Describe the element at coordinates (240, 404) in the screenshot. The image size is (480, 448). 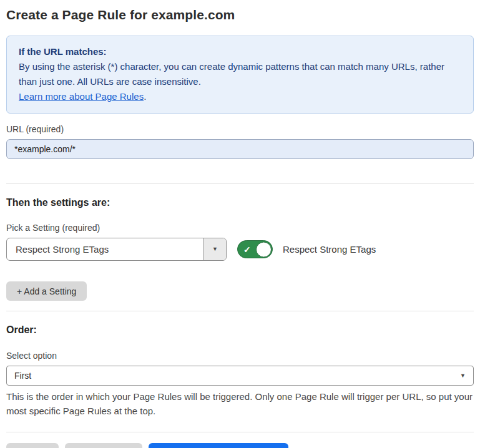
I see `order-help-text: This is the order in which your Page Rul…` at that location.